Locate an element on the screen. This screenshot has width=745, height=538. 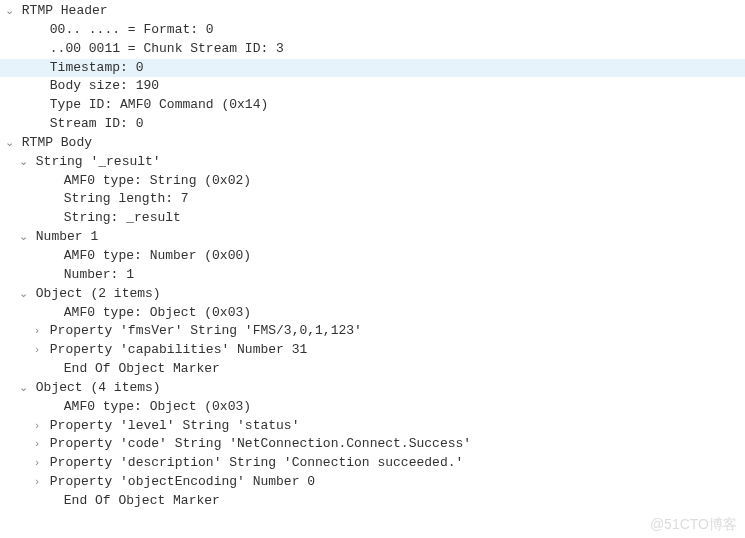
tree-row: Stream ID: 0 is located at coordinates (372, 124).